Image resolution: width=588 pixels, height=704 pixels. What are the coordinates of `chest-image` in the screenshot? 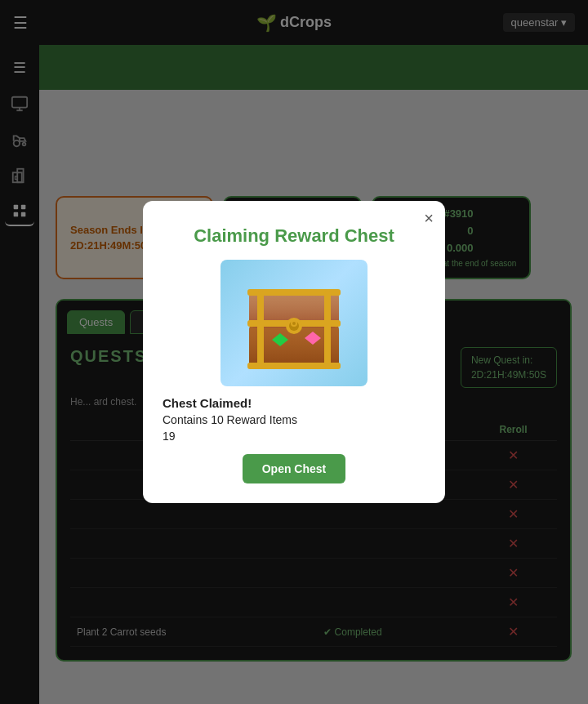 It's located at (294, 323).